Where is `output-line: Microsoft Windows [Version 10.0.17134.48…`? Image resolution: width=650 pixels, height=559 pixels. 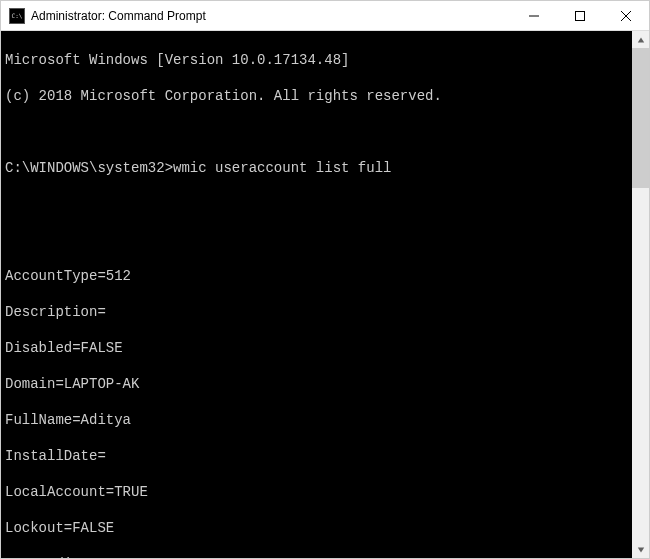
output-line: Microsoft Windows [Version 10.0.17134.48… is located at coordinates (316, 60).